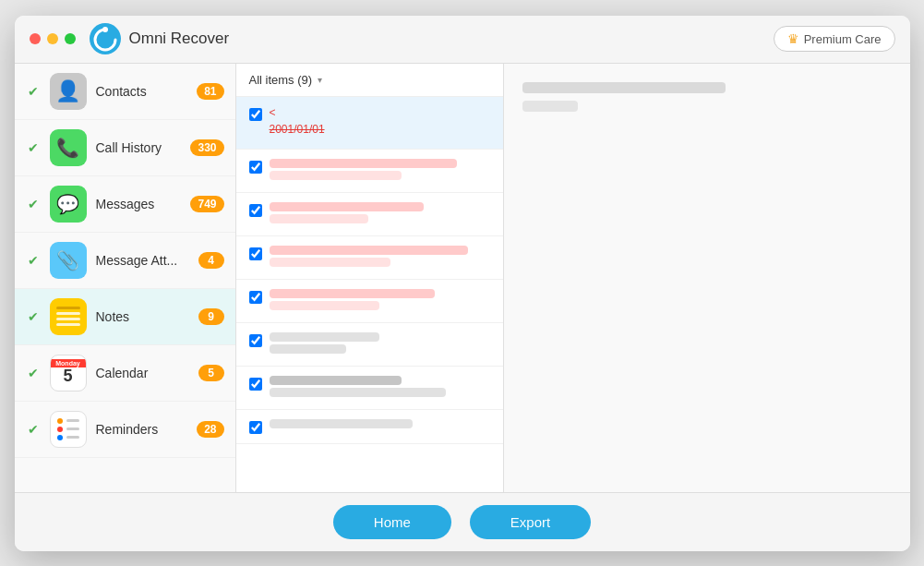 The height and width of the screenshot is (566, 924). Describe the element at coordinates (33, 91) in the screenshot. I see `checkbox-contacts: ✔` at that location.